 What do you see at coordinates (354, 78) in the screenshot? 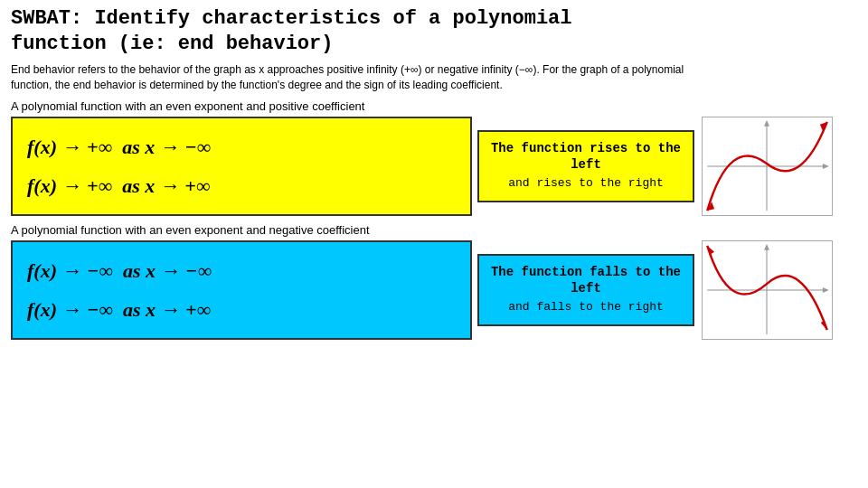
I see `definition-text: End behavior refers to the behavior of t…` at bounding box center [354, 78].